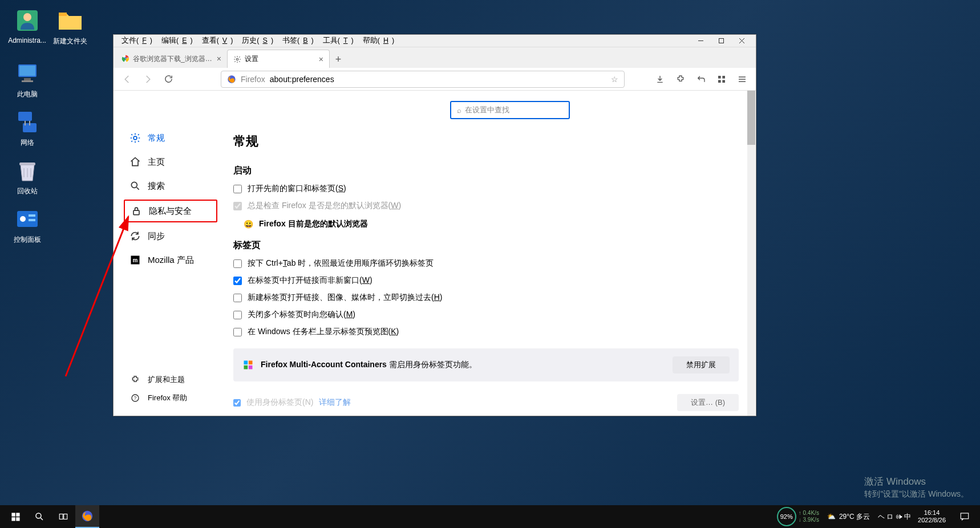  I want to click on desktop-icon-recycle-bin: 回收站, so click(27, 177).